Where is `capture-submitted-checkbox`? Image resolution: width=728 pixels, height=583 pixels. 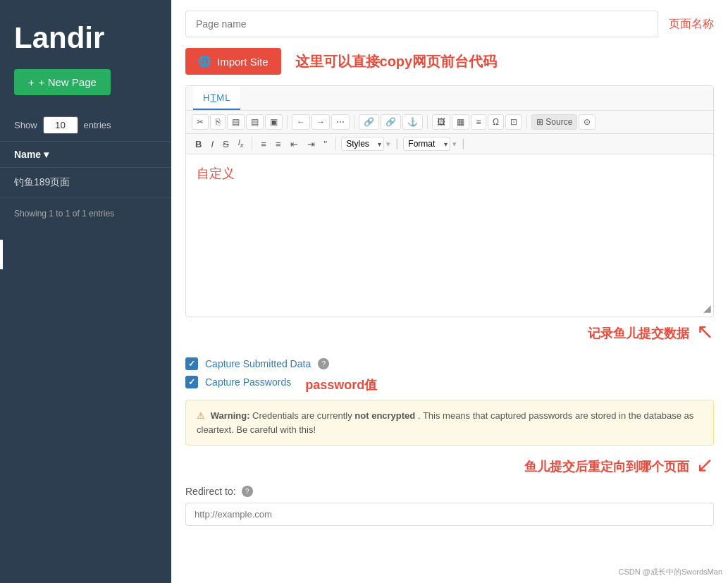
capture-submitted-checkbox is located at coordinates (192, 364).